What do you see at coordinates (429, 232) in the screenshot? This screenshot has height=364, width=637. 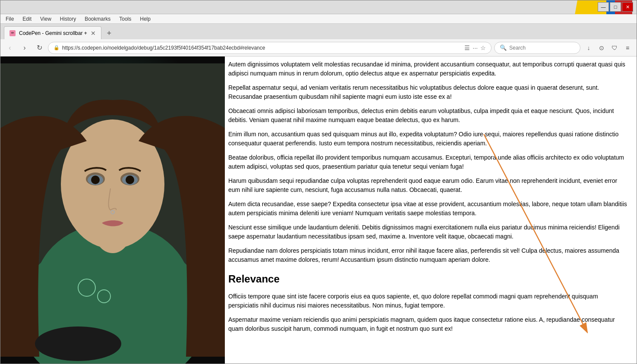 I see `paragraph-8: Nesciunt esse similique unde laudantium …` at bounding box center [429, 232].